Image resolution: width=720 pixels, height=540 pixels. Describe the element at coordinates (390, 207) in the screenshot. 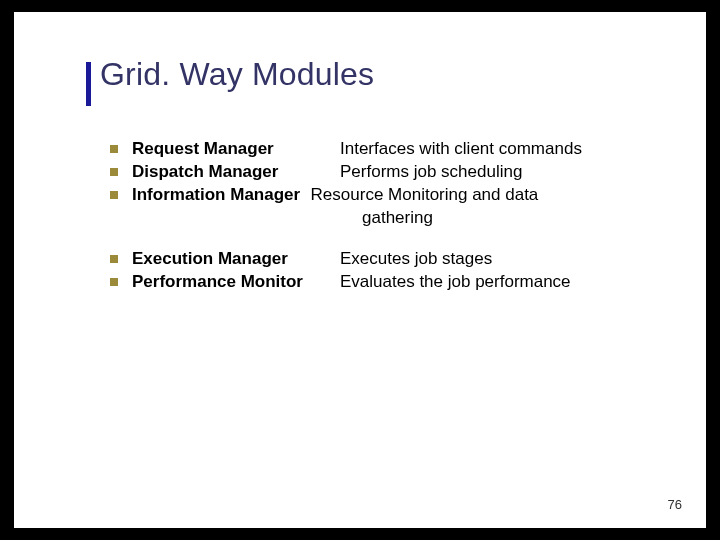

I see `bullet-item: Information Manager Resource Monitoring …` at that location.